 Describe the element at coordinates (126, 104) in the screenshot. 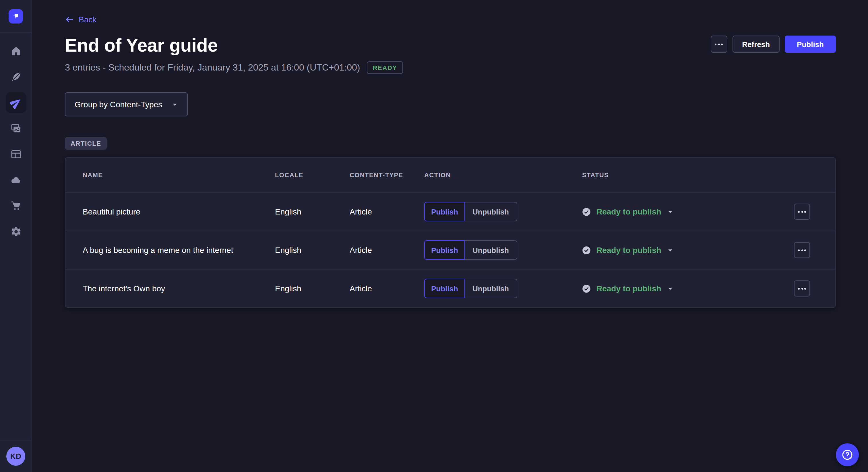

I see `group-by-select: Group by Content-Types` at that location.